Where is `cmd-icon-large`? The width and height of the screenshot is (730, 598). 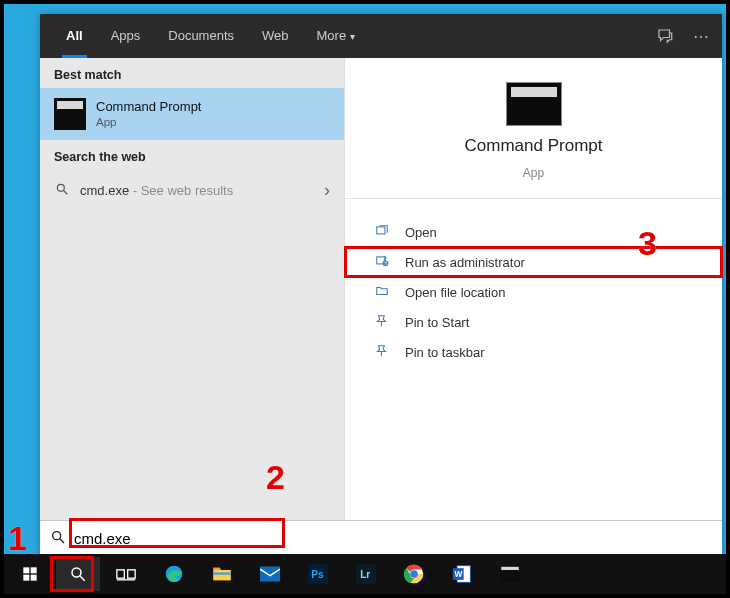 cmd-icon-large is located at coordinates (534, 104).